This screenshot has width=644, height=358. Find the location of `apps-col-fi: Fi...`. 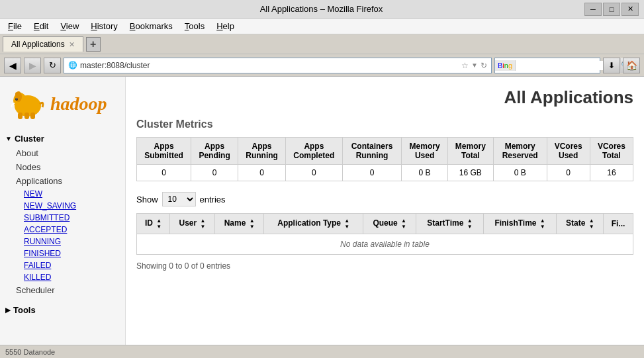

apps-col-fi: Fi... is located at coordinates (618, 224).